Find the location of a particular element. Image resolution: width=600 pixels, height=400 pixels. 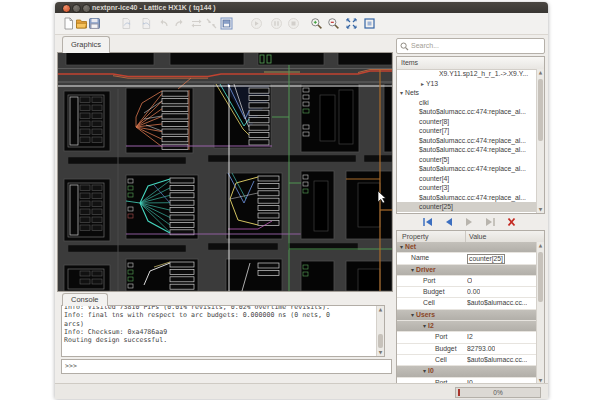

save-package-button is located at coordinates (226, 24).